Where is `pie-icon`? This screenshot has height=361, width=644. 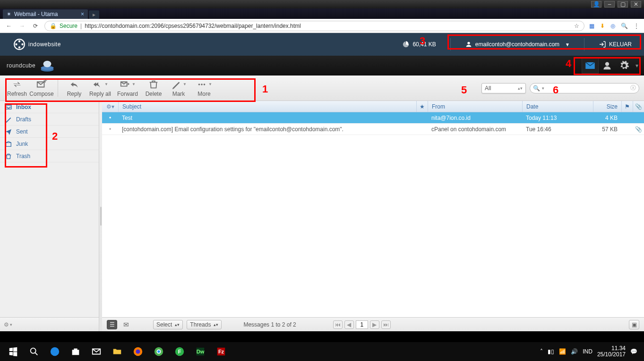
pie-icon is located at coordinates (406, 44).